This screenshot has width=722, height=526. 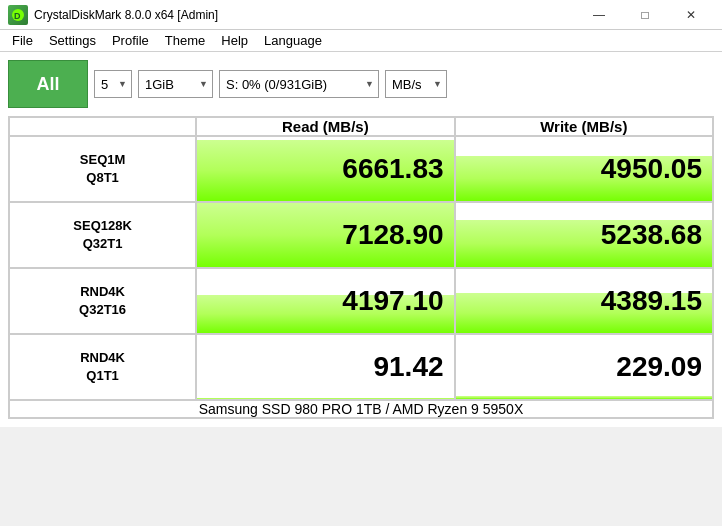 What do you see at coordinates (584, 301) in the screenshot?
I see `write-cell-2: 4389.15` at bounding box center [584, 301].